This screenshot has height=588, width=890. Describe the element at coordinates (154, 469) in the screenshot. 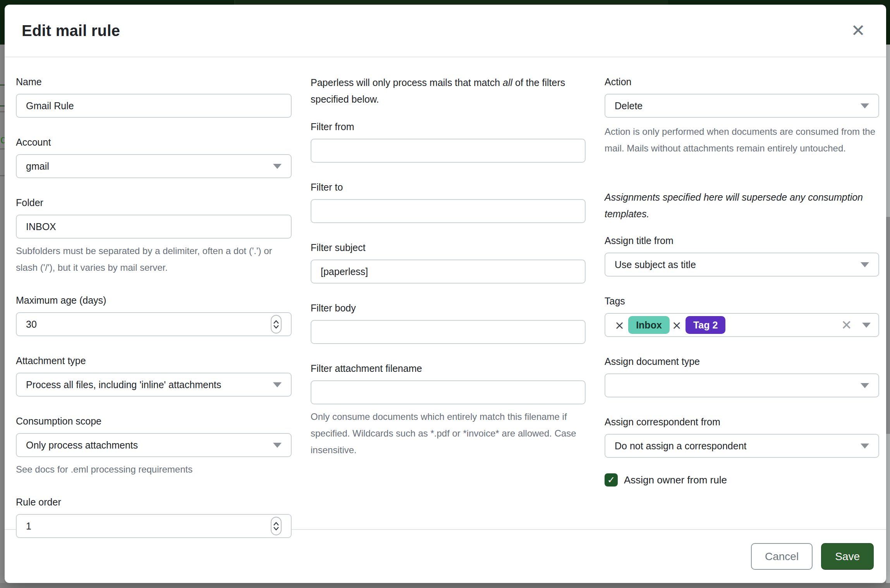

I see `consumption-scope-help-text: See docs for .eml processing requirement…` at that location.